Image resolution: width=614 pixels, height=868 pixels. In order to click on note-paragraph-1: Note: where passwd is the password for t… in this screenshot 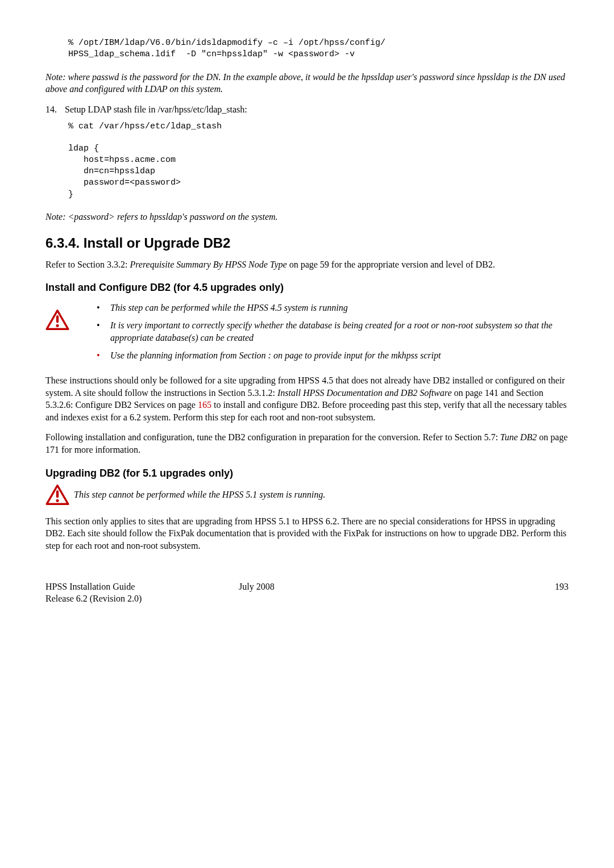, I will do `click(307, 83)`.